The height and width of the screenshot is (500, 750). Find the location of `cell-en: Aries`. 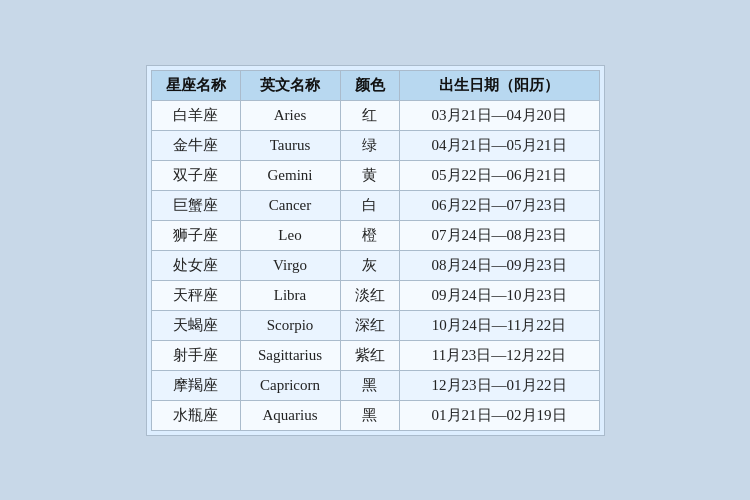

cell-en: Aries is located at coordinates (290, 115).